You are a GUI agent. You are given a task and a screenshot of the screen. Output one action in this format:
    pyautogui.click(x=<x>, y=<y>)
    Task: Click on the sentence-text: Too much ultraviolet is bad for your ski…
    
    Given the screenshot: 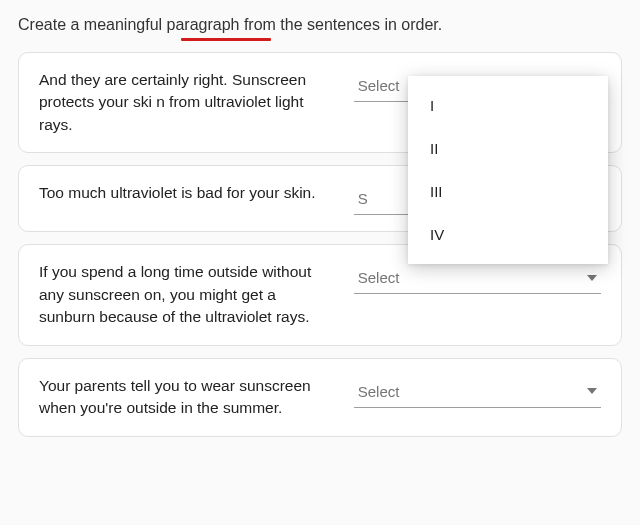 What is the action you would take?
    pyautogui.click(x=196, y=193)
    